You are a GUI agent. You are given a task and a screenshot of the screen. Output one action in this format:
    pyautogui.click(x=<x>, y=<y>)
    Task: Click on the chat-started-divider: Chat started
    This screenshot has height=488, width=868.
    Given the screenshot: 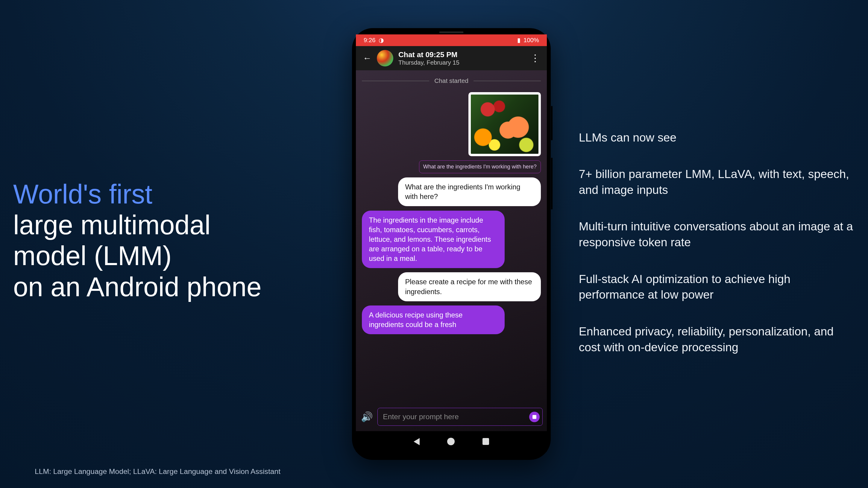 What is the action you would take?
    pyautogui.click(x=451, y=81)
    